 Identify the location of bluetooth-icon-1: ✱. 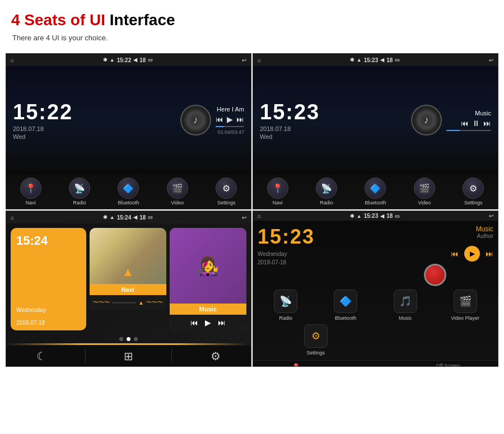
(105, 60).